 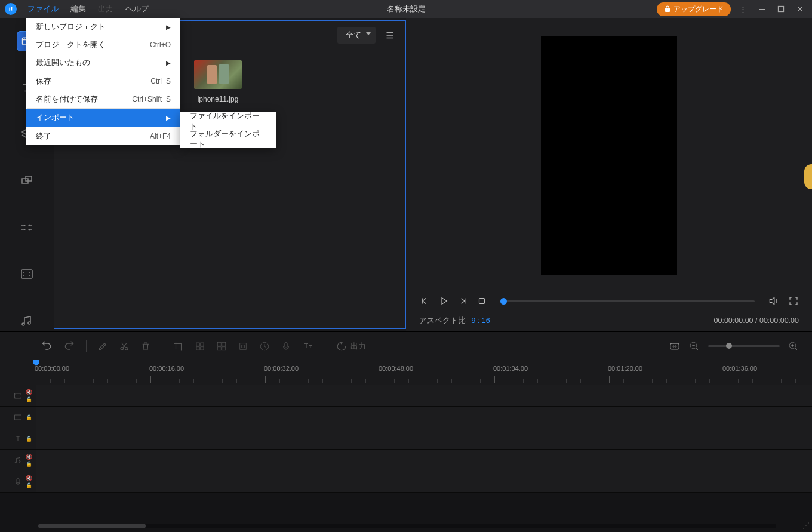 What do you see at coordinates (351, 346) in the screenshot?
I see `export-button: 出力` at bounding box center [351, 346].